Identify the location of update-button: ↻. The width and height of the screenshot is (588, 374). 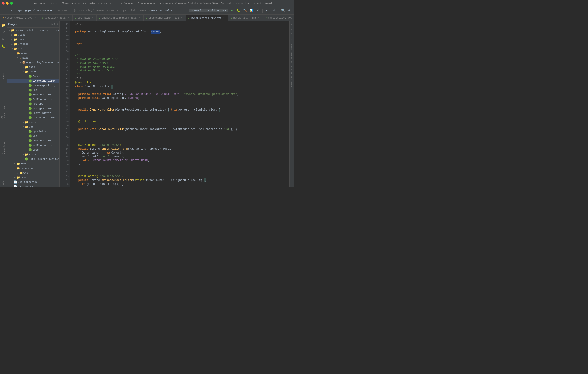
(267, 11).